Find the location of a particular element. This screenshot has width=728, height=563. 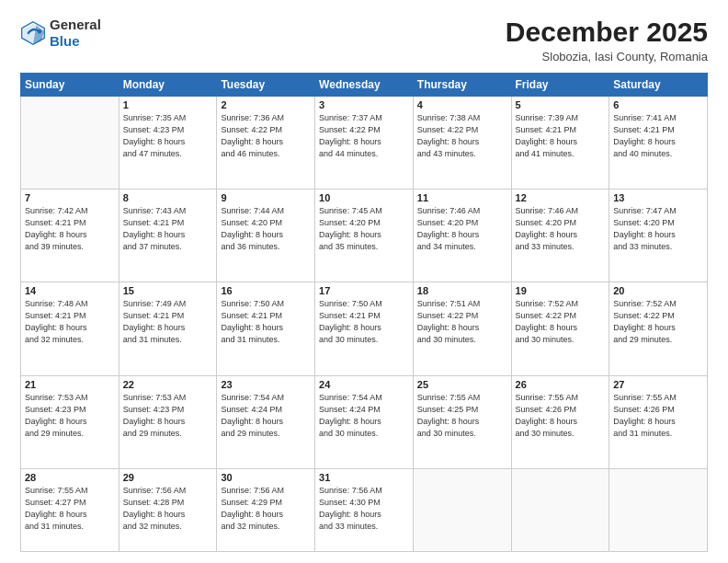

calendar-cell: 24Sunrise: 7:54 AM Sunset: 4:24 PM Dayli… is located at coordinates (364, 421).